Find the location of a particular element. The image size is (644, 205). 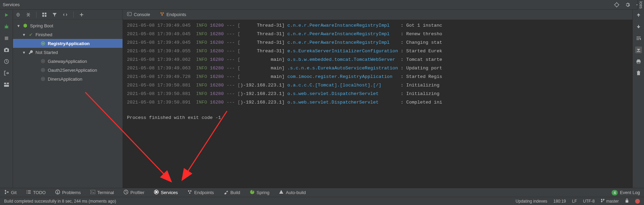

link-icon is located at coordinates (65, 15).